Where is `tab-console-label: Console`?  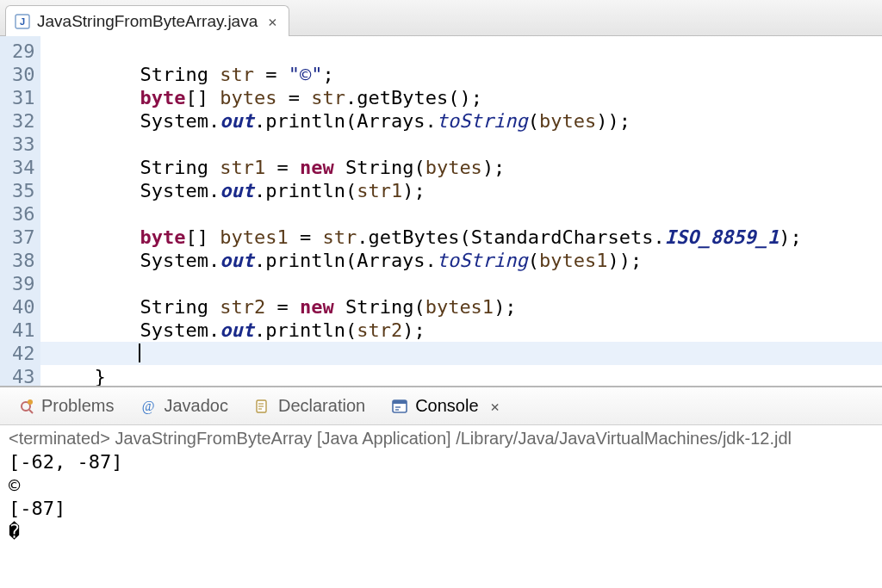
tab-console-label: Console is located at coordinates (446, 406).